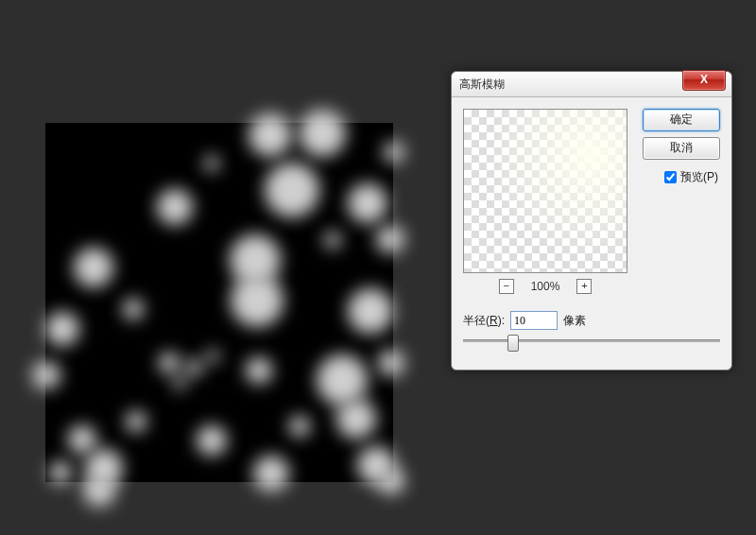 The image size is (756, 535). What do you see at coordinates (545, 286) in the screenshot?
I see `zoom-value: 100%` at bounding box center [545, 286].